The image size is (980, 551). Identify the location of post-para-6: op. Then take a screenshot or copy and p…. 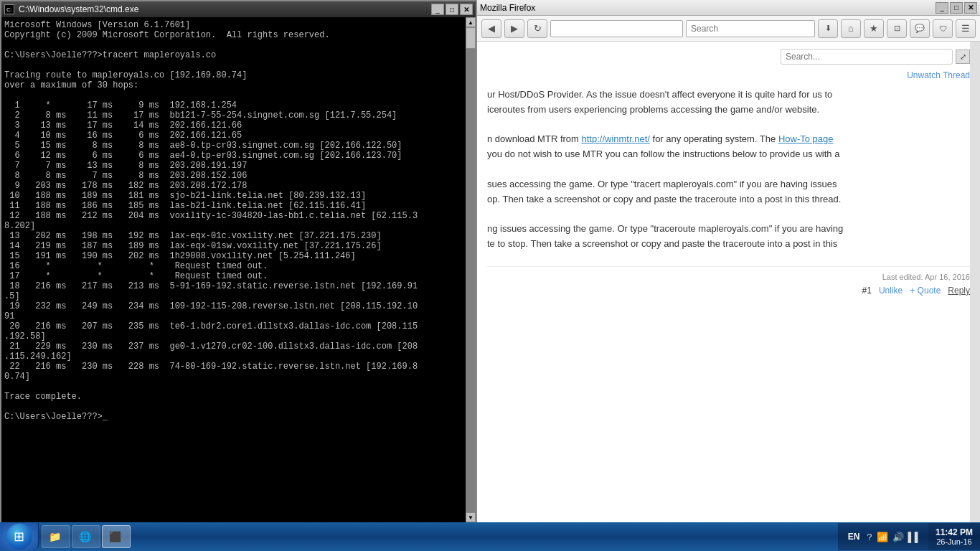
(729, 199).